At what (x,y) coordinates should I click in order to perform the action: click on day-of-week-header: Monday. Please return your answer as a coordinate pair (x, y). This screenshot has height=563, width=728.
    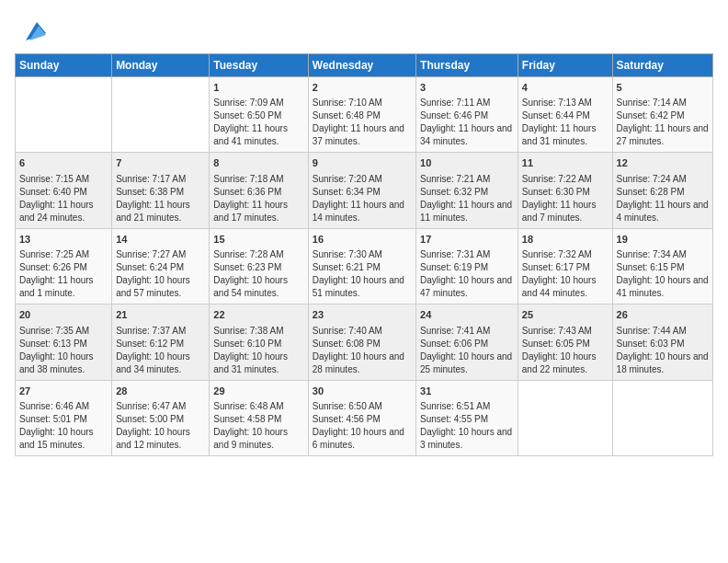
    Looking at the image, I should click on (161, 66).